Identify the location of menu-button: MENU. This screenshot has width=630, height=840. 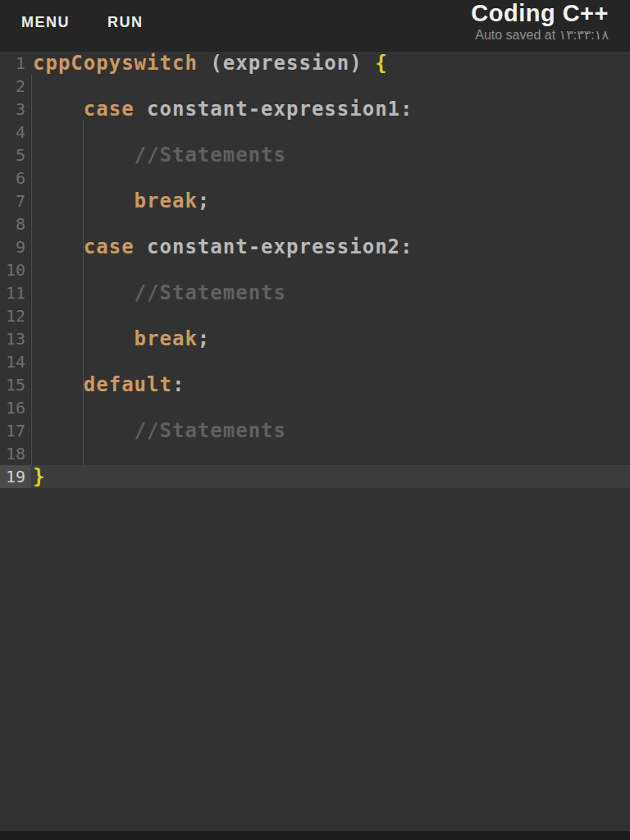
(46, 23).